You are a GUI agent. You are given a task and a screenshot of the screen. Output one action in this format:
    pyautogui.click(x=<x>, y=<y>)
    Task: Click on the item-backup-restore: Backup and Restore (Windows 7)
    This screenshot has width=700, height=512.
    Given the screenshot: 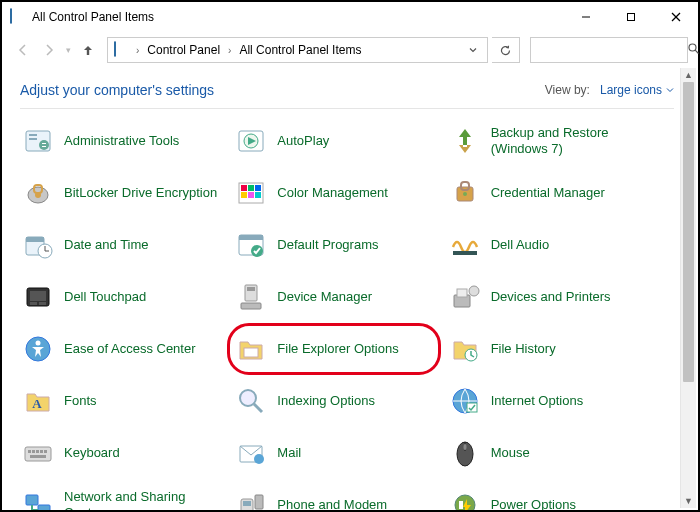 What is the action you would take?
    pyautogui.click(x=550, y=141)
    